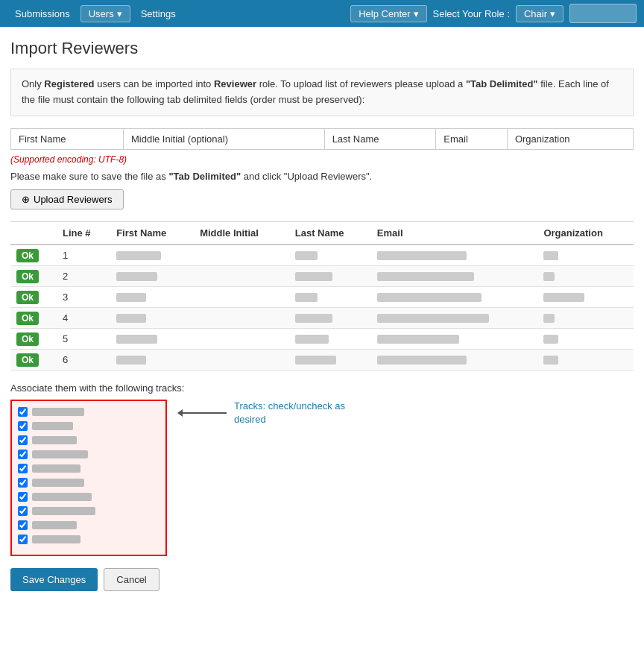 The width and height of the screenshot is (644, 662). Describe the element at coordinates (569, 139) in the screenshot. I see `field-organization: Organization` at that location.